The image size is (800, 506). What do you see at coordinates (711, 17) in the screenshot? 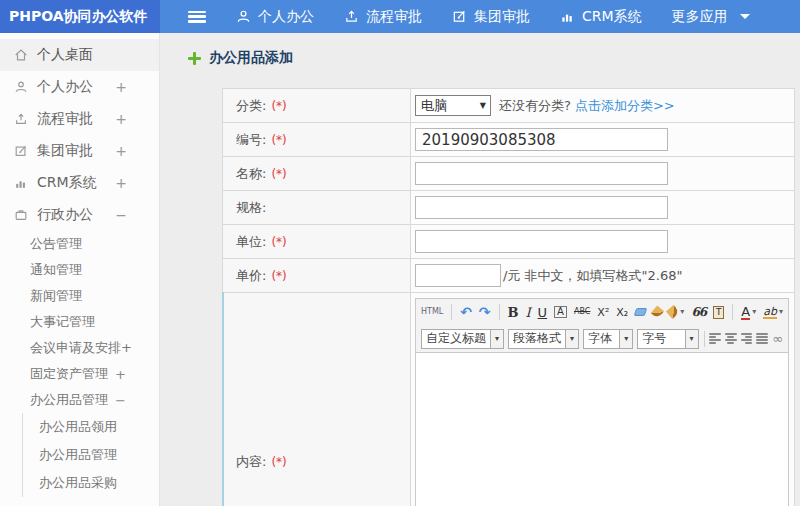
I see `nav-item-more-apps: 更多应用` at bounding box center [711, 17].